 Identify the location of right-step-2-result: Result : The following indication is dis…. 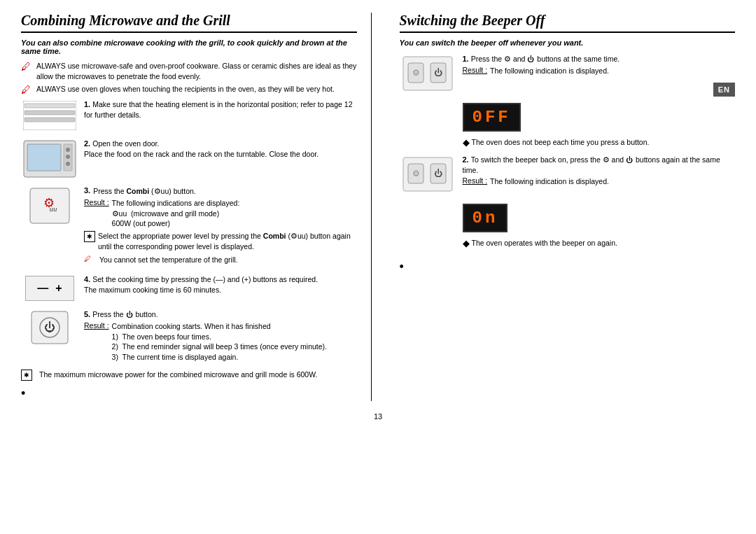
(599, 182).